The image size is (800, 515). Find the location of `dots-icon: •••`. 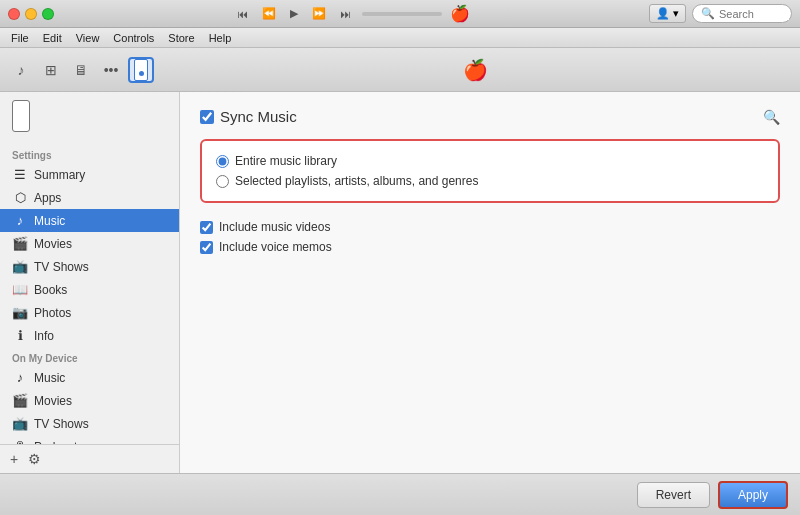

dots-icon: ••• is located at coordinates (111, 70).